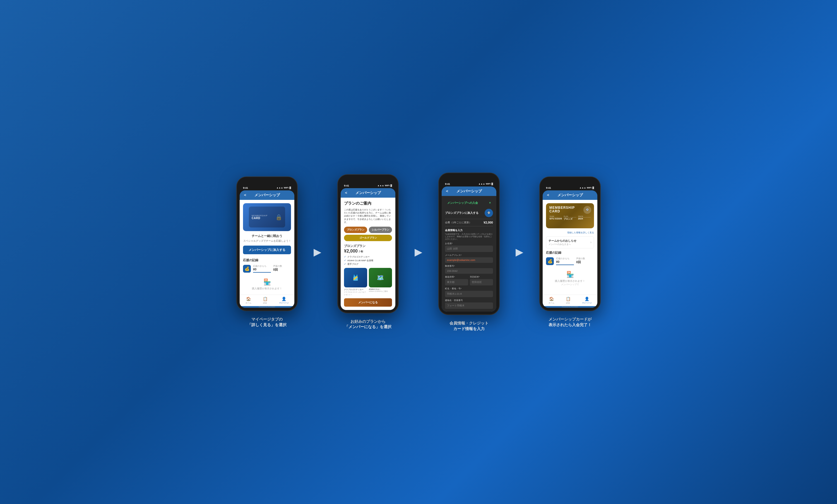 Image resolution: width=837 pixels, height=504 pixels. Describe the element at coordinates (570, 322) in the screenshot. I see `caption-4: メンバーシップカードが 表示されたら入会完了！` at that location.